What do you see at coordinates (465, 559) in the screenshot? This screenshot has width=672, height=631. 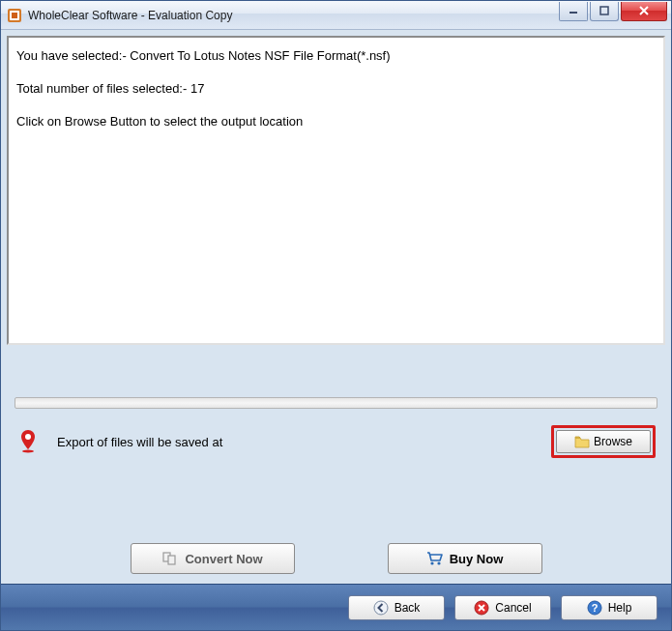 I see `buy-now-button: Buy Now` at bounding box center [465, 559].